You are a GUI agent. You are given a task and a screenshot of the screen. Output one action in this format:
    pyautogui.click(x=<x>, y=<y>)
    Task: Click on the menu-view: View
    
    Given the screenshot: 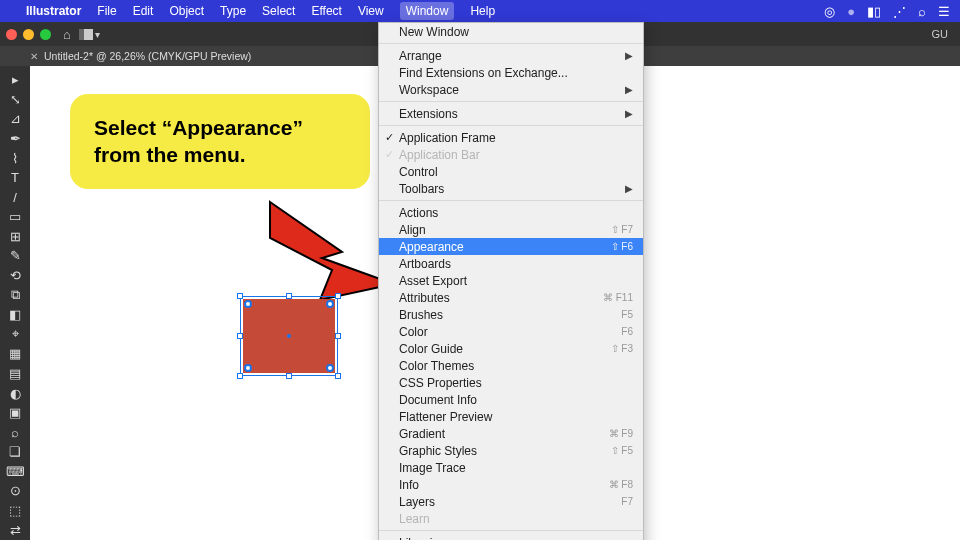 What is the action you would take?
    pyautogui.click(x=371, y=11)
    